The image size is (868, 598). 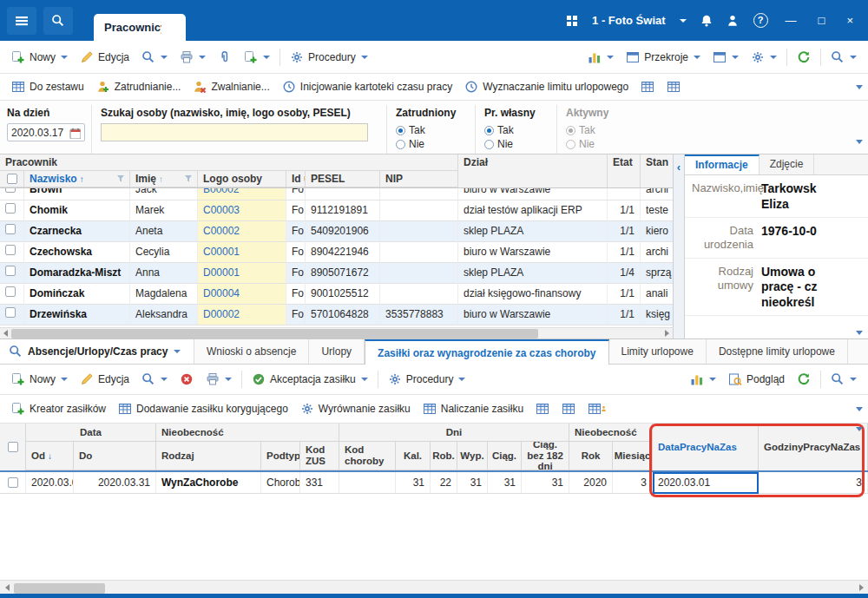 I want to click on scrollbar-thumb, so click(x=59, y=588).